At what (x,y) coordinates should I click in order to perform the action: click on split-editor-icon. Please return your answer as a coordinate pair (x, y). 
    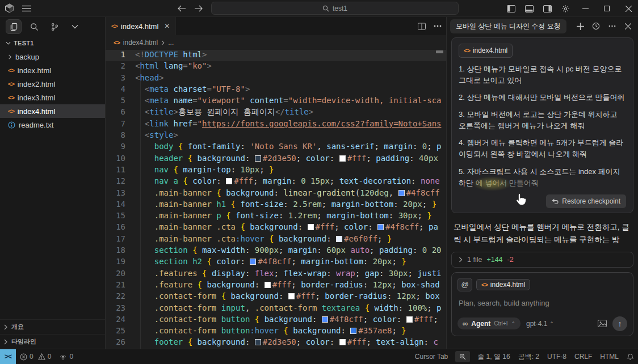
    Looking at the image, I should click on (422, 26).